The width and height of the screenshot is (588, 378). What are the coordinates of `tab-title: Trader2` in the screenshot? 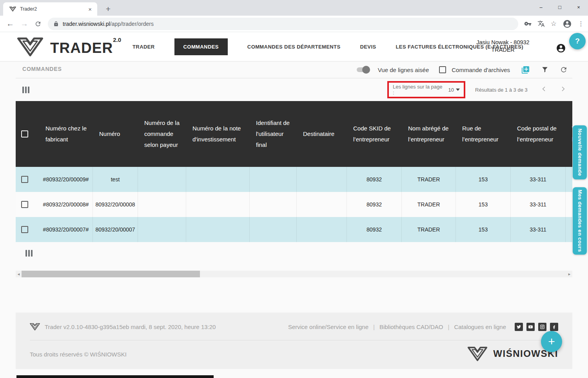 It's located at (53, 9).